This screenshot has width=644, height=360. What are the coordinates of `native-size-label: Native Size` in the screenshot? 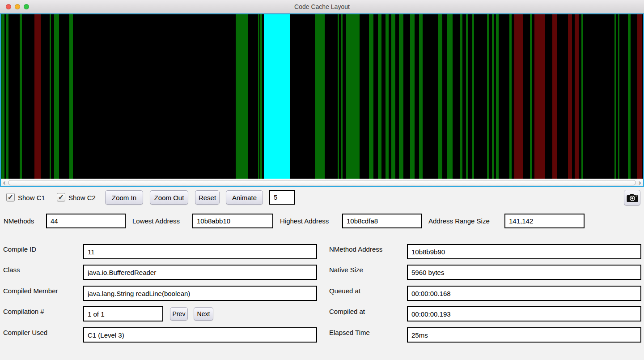 It's located at (346, 270).